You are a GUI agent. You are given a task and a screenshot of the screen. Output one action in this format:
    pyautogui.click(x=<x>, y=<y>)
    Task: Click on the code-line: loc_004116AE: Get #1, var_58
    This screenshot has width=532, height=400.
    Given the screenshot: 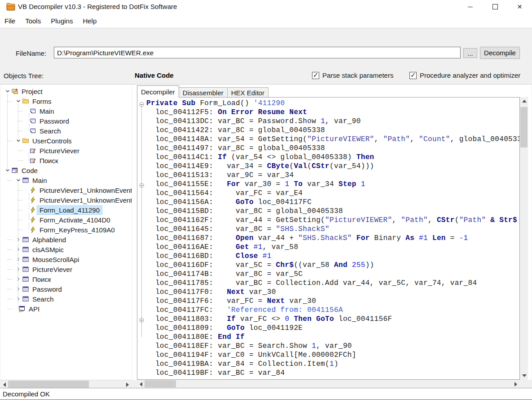 What is the action you would take?
    pyautogui.click(x=329, y=247)
    